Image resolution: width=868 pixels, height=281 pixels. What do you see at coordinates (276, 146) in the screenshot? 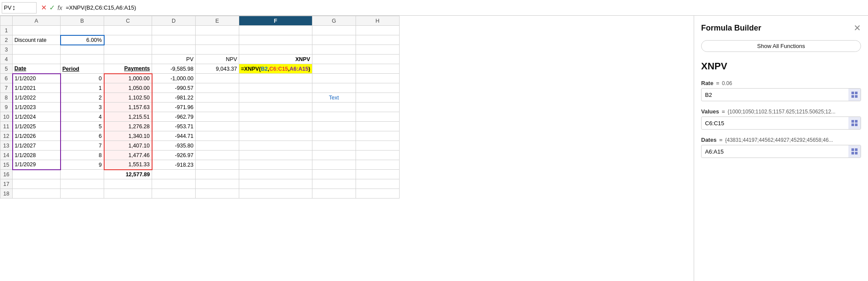
I see `cell-f13` at bounding box center [276, 146].